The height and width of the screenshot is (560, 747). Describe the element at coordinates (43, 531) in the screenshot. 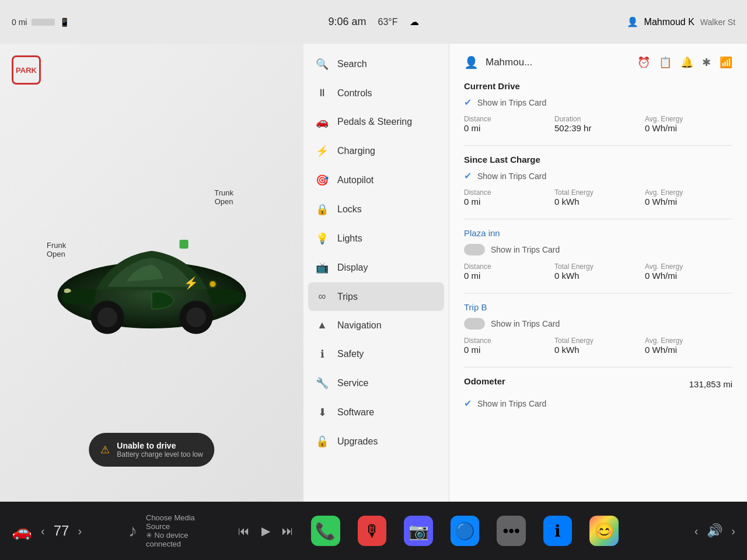

I see `prev-arrow: ‹` at that location.